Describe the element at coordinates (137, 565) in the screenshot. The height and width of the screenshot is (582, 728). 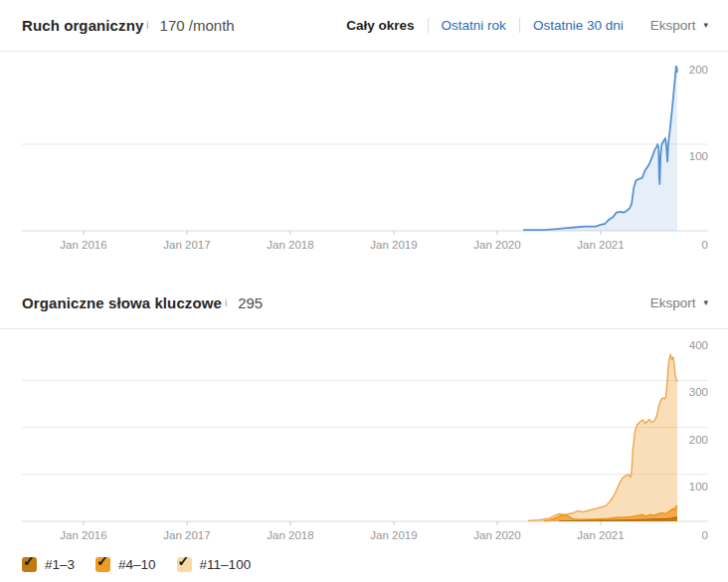
I see `legend-label-4-10: #4–10` at that location.